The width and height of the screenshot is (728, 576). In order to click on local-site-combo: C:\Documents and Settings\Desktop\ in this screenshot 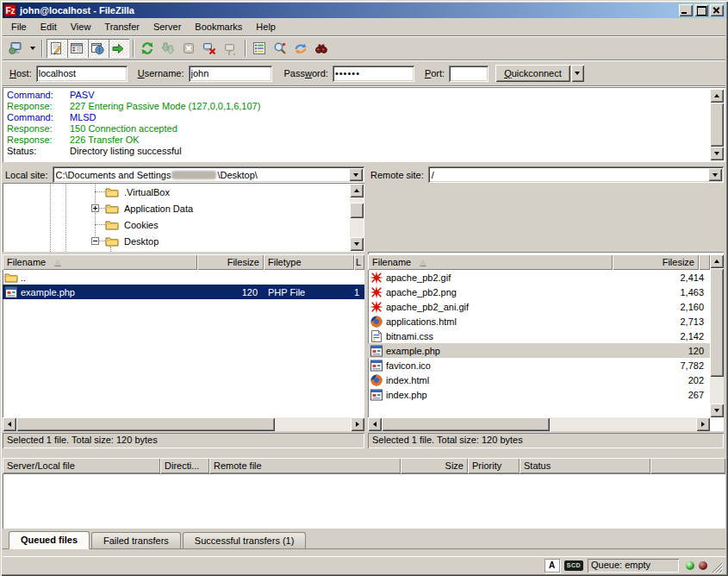, I will do `click(208, 174)`.